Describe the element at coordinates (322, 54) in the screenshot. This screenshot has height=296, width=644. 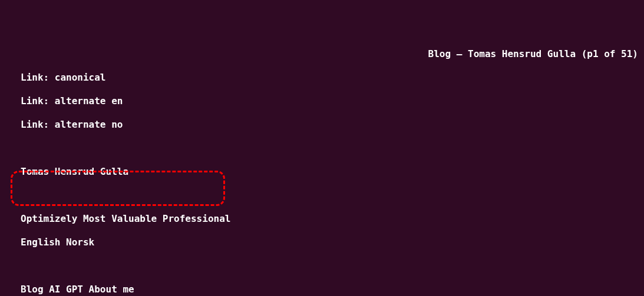
I see `page-status-line: Blog — Tomas Hensrud Gulla (p1 of 51)` at that location.